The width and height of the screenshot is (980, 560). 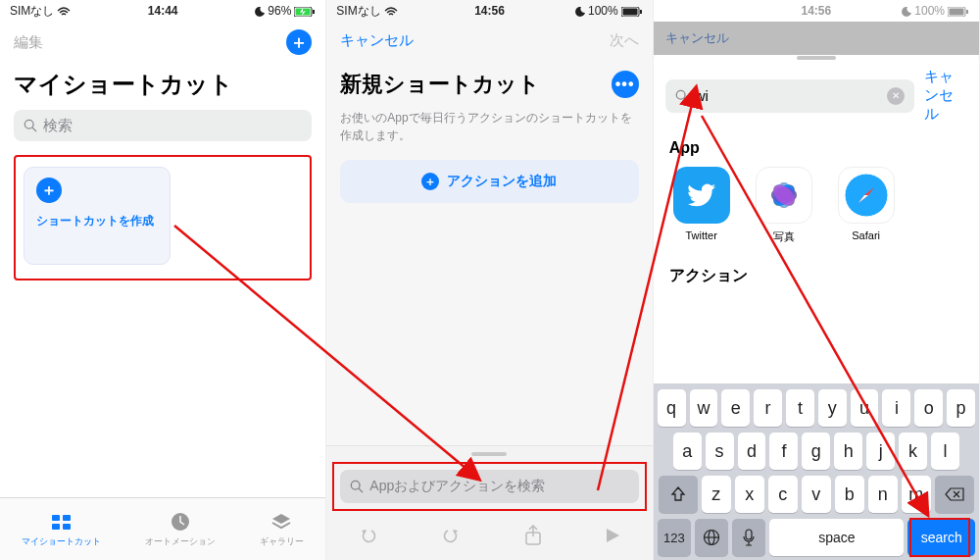 What do you see at coordinates (489, 486) in the screenshot?
I see `action-search-field: Appおよびアクションを検索` at bounding box center [489, 486].